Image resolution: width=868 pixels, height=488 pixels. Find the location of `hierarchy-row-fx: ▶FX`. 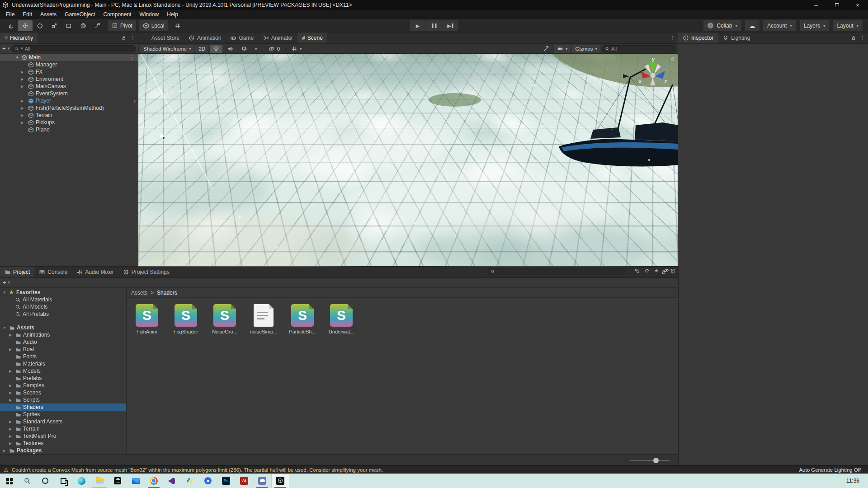

hierarchy-row-fx: ▶FX is located at coordinates (69, 72).